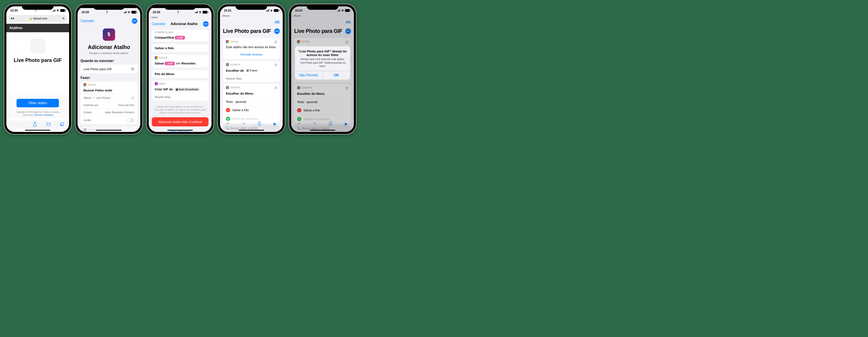 This screenshot has height=337, width=868. What do you see at coordinates (180, 69) in the screenshot?
I see `phone-3: 10:20 ⤴ Safari Cancelar Adicionar Atalho…` at bounding box center [180, 69].